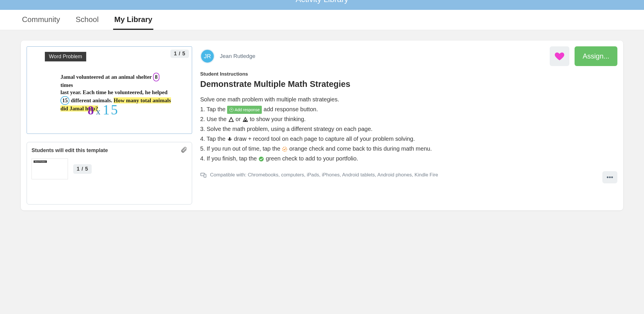 This screenshot has width=644, height=314. I want to click on activity-preview: Word Problem 1 / 5 Jamal volunteered at …, so click(109, 90).